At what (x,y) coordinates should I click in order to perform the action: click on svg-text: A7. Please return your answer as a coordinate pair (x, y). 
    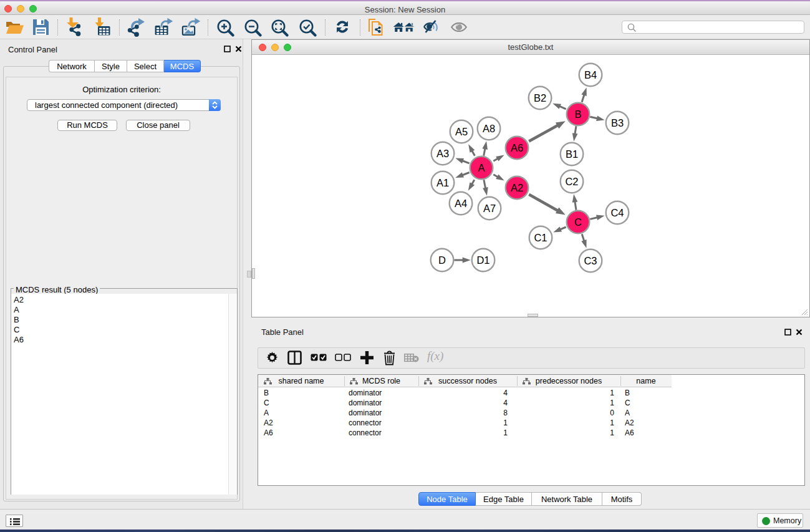
    Looking at the image, I should click on (489, 208).